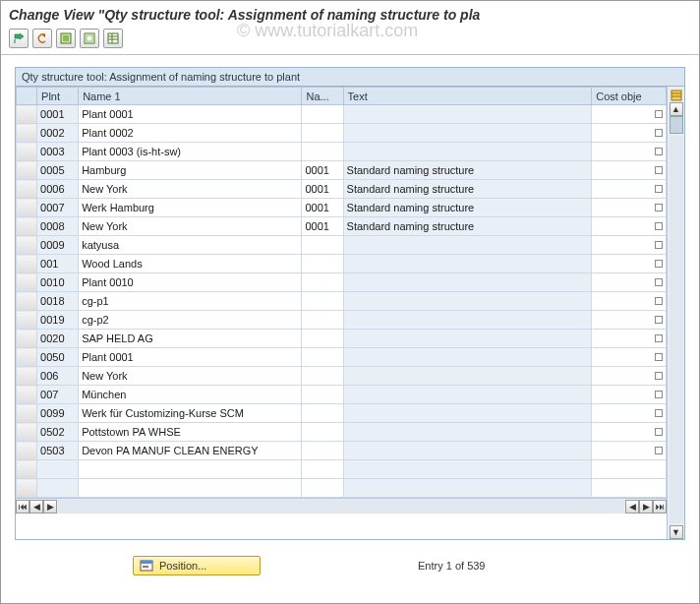  I want to click on cell-plnt: 0005, so click(58, 171).